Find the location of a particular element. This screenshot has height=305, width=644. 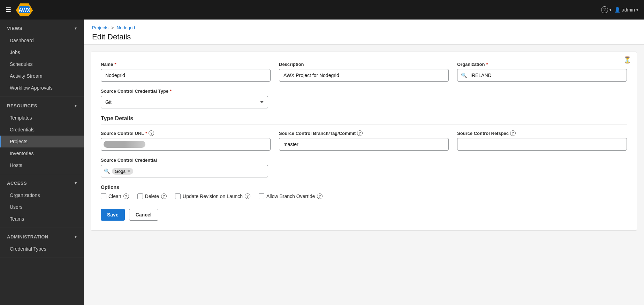

option-delete: Delete ? is located at coordinates (152, 196).